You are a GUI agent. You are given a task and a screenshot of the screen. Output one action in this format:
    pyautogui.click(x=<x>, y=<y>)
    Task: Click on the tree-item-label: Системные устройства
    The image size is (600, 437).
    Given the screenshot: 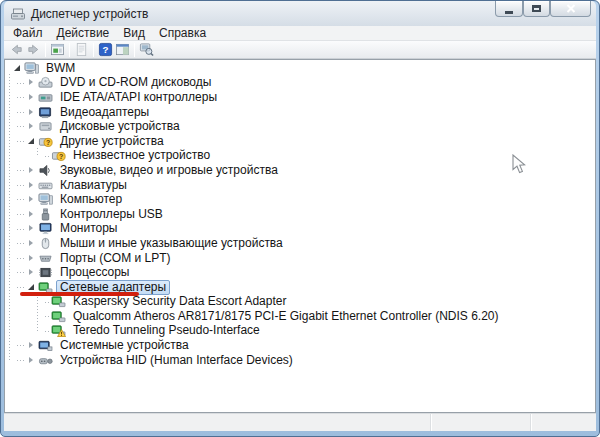 What is the action you would take?
    pyautogui.click(x=124, y=346)
    